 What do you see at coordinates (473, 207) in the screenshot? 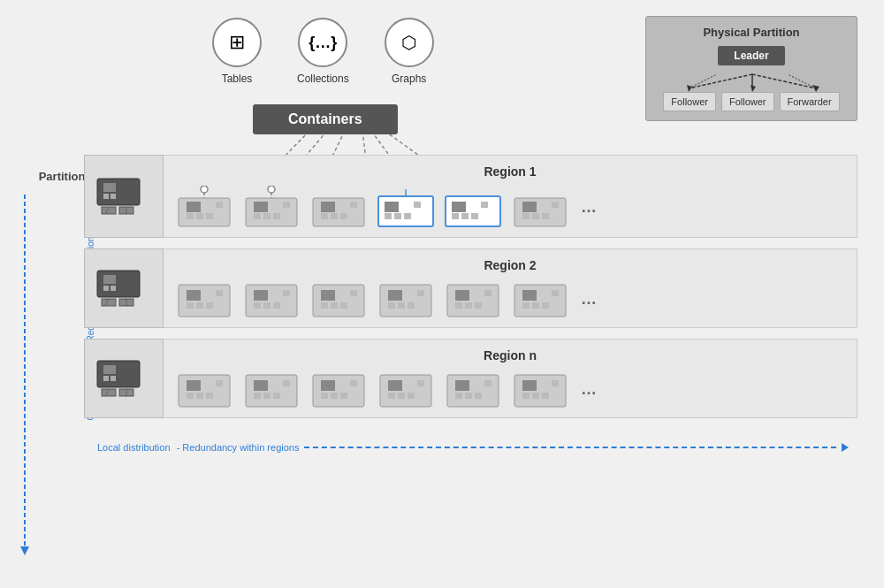
I see `partition-5-highlighted` at bounding box center [473, 207].